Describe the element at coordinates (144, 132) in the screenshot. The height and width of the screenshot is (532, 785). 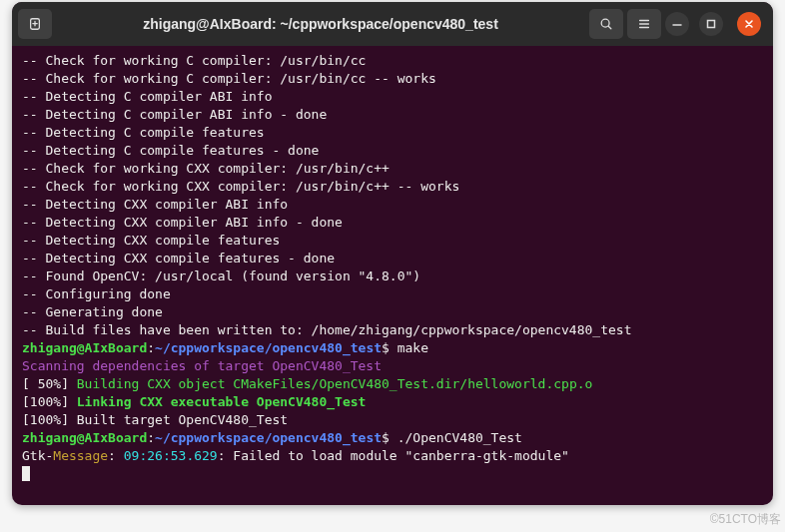
I see `cmake-line: -- Detecting C compile features` at that location.